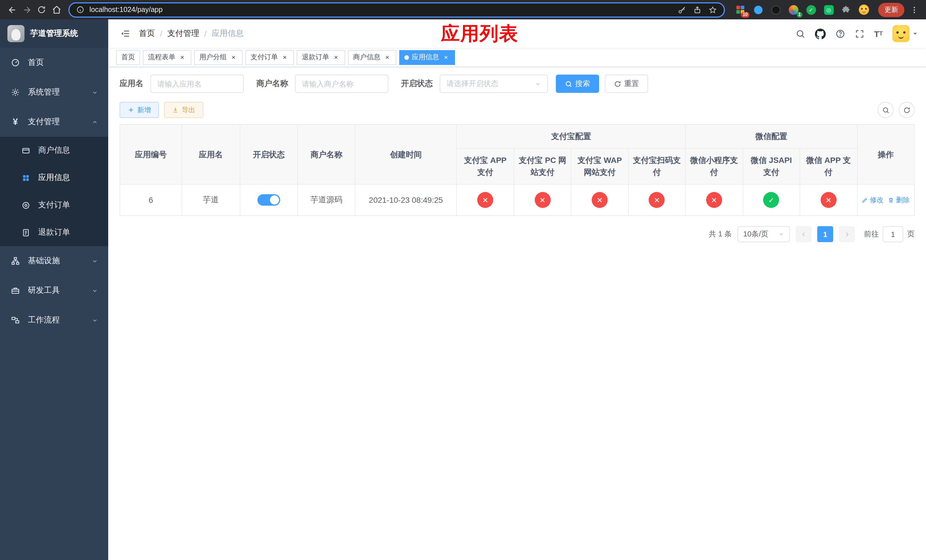 The image size is (926, 560). What do you see at coordinates (139, 110) in the screenshot?
I see `add-button: 新增` at bounding box center [139, 110].